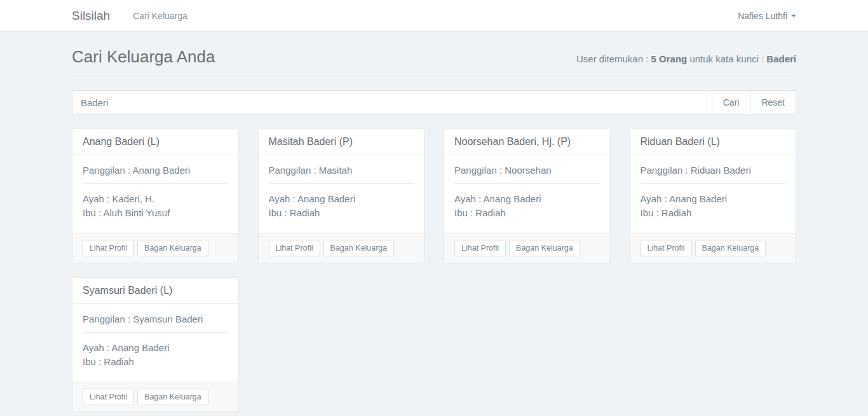  Describe the element at coordinates (527, 142) in the screenshot. I see `person-card-title: Noorsehan Baderi, Hj. (P)` at that location.